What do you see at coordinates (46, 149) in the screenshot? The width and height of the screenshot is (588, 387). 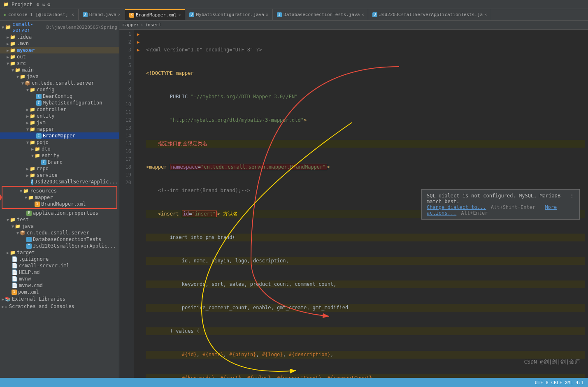 I see `sidebar-label-dto: dto` at bounding box center [46, 149].